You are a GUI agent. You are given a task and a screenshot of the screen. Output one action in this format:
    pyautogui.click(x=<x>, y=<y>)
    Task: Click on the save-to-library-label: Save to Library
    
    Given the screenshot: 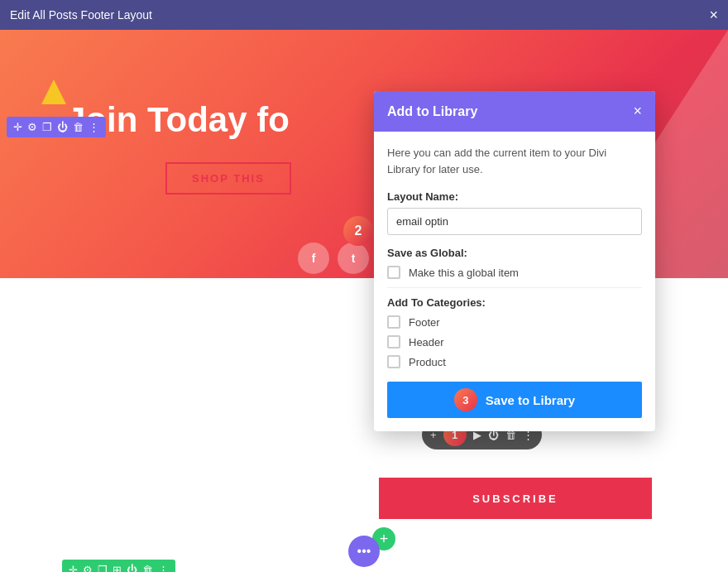 What is the action you would take?
    pyautogui.click(x=530, y=401)
    